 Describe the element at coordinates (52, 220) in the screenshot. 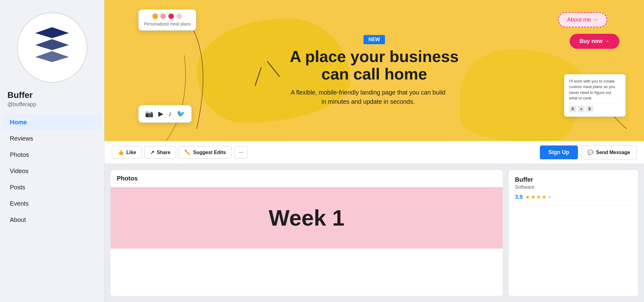

I see `sidebar-item-about: About` at that location.